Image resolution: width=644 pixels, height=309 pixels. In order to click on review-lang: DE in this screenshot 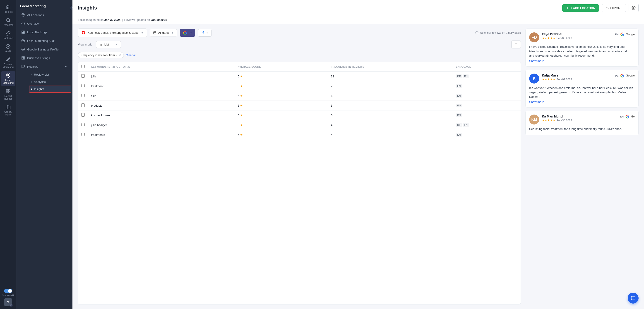, I will do `click(617, 76)`.